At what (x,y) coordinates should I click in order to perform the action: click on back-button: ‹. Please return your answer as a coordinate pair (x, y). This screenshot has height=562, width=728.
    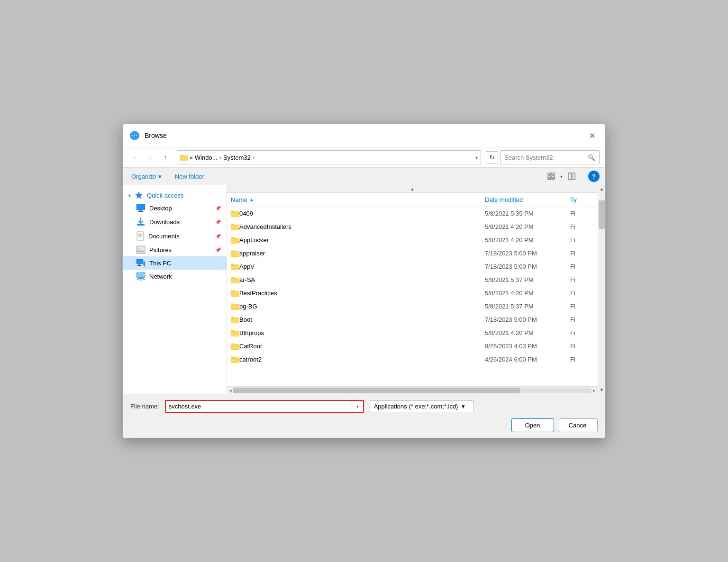
    Looking at the image, I should click on (135, 157).